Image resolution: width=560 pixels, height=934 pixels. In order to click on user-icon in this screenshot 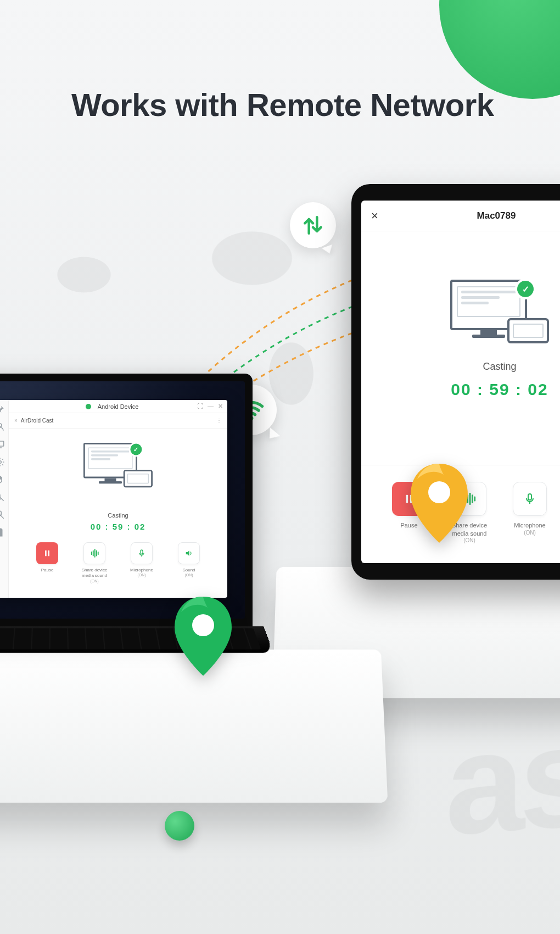, I will do `click(2, 427)`.